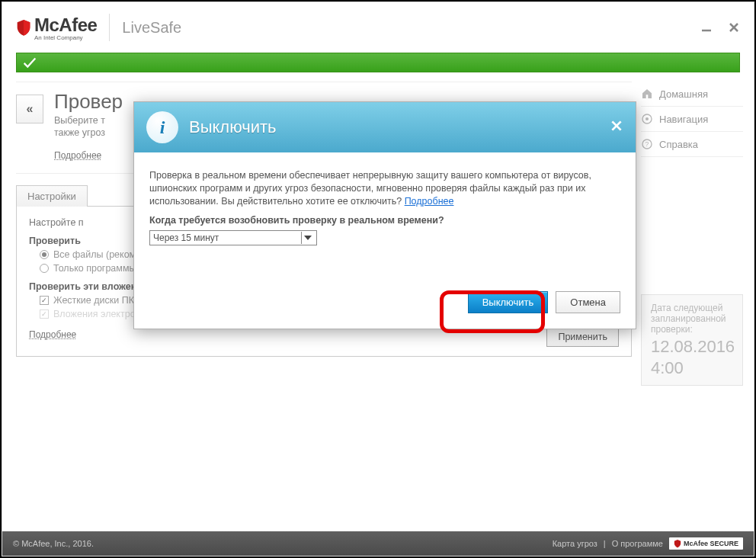 This screenshot has height=558, width=756. Describe the element at coordinates (637, 544) in the screenshot. I see `about-link: О программе` at that location.